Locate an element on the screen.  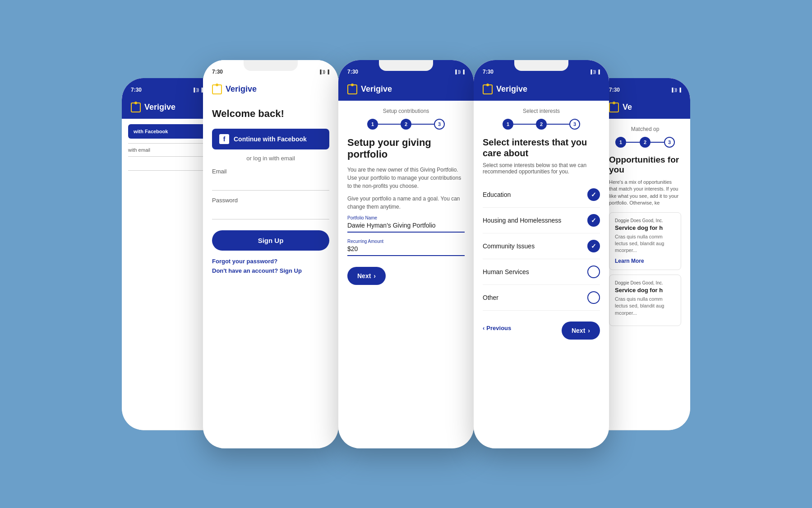
interest-name-education: Education is located at coordinates (497, 195).